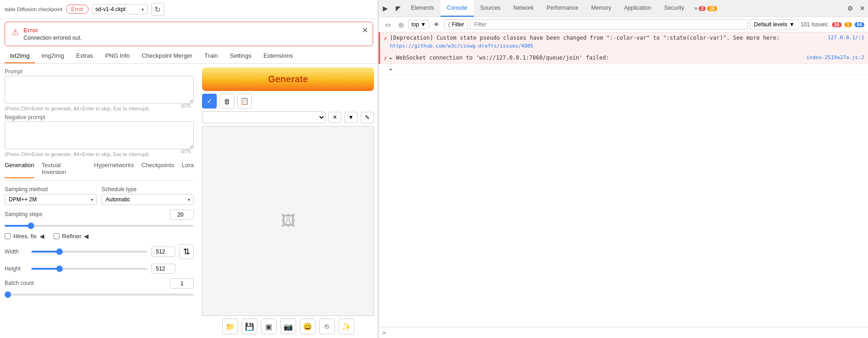 This screenshot has height=338, width=868. I want to click on neg-prompt-area: Negative prompt (Press Ctrl+Enter to gen…, so click(99, 136).